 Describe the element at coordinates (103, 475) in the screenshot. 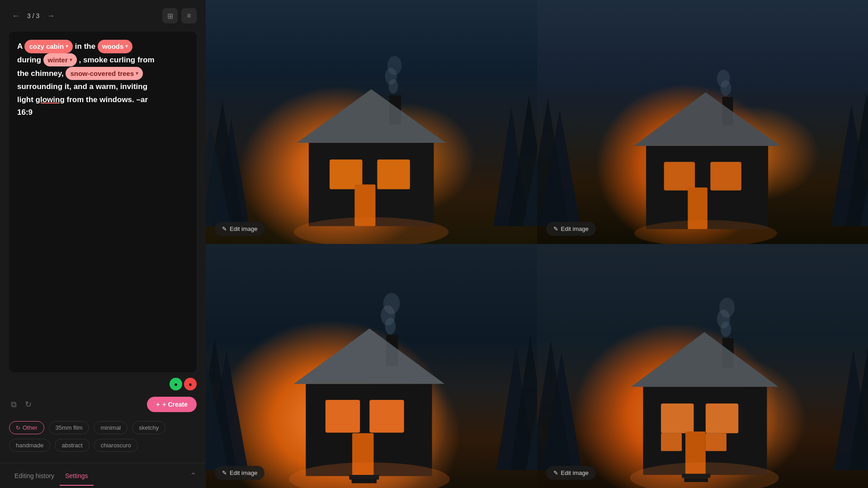

I see `bottom-tabs: Editing history Settings ⌃` at that location.